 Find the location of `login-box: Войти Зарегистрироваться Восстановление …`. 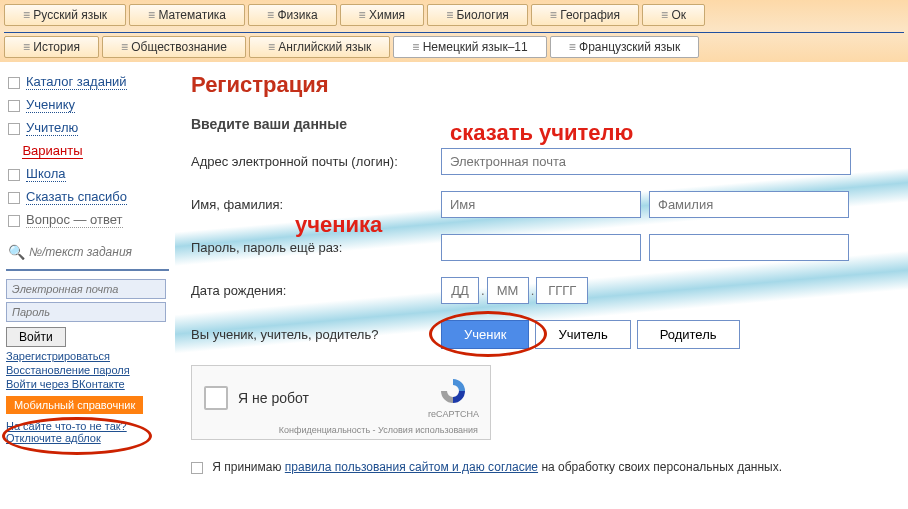

login-box: Войти Зарегистрироваться Восстановление … is located at coordinates (88, 335).